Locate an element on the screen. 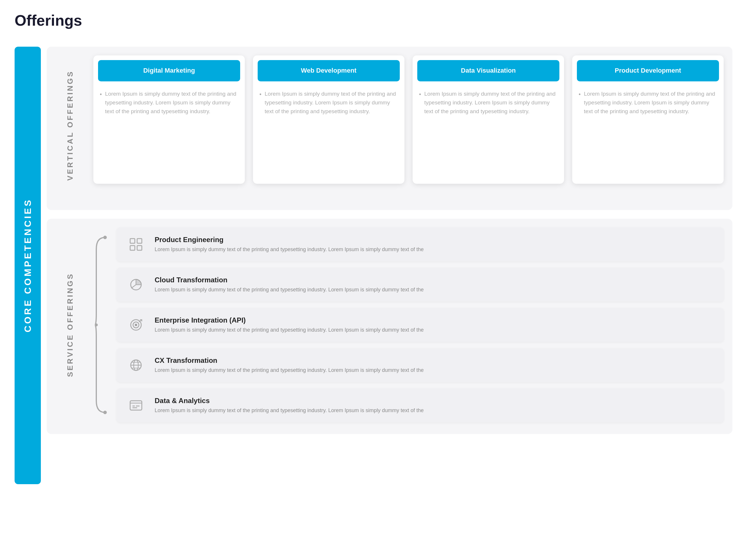 The height and width of the screenshot is (560, 747). service-desc-data-analytics: Lorem Ipsum is simply dummy text of the … is located at coordinates (435, 410).